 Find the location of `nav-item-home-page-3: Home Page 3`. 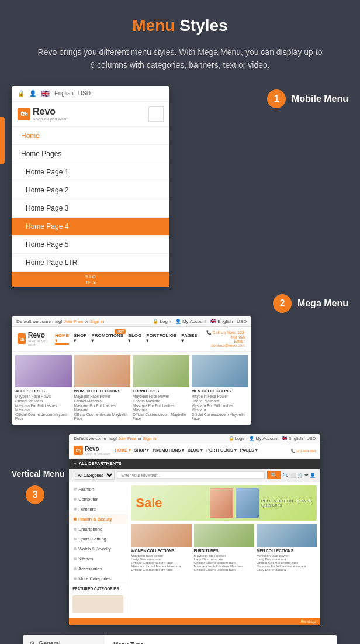

nav-item-home-page-3: Home Page 3 is located at coordinates (91, 208).